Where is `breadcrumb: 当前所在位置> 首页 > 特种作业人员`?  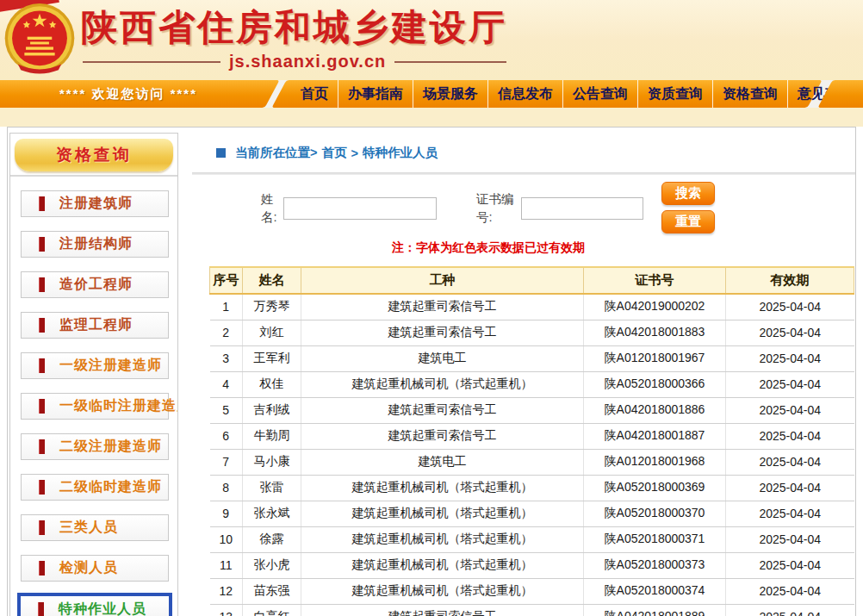
breadcrumb: 当前所在位置> 首页 > 特种作业人员 is located at coordinates (536, 153).